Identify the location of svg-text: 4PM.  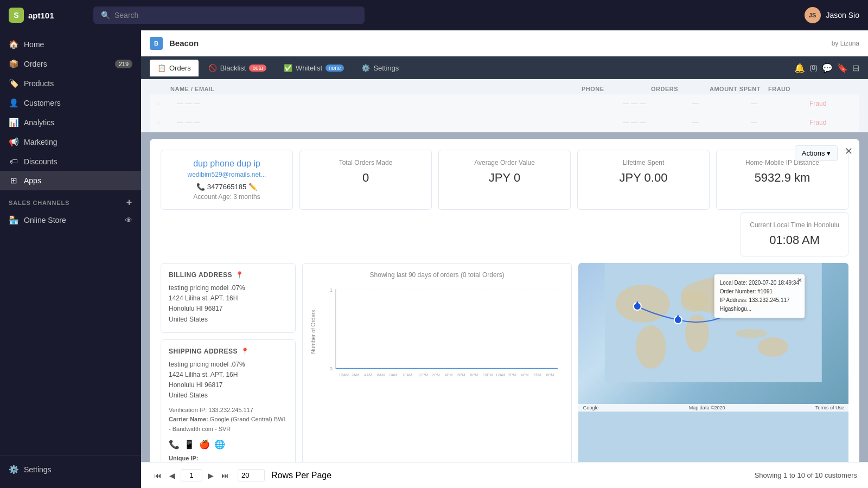
(525, 375).